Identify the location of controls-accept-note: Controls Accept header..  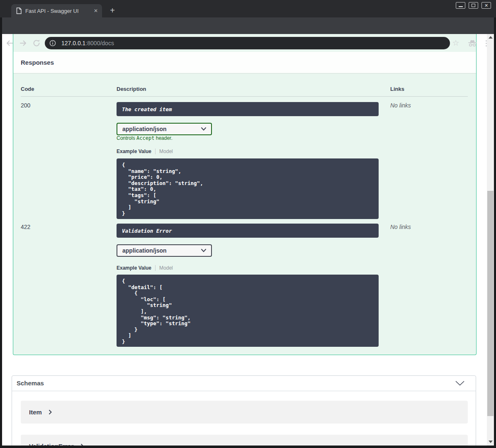
(144, 138).